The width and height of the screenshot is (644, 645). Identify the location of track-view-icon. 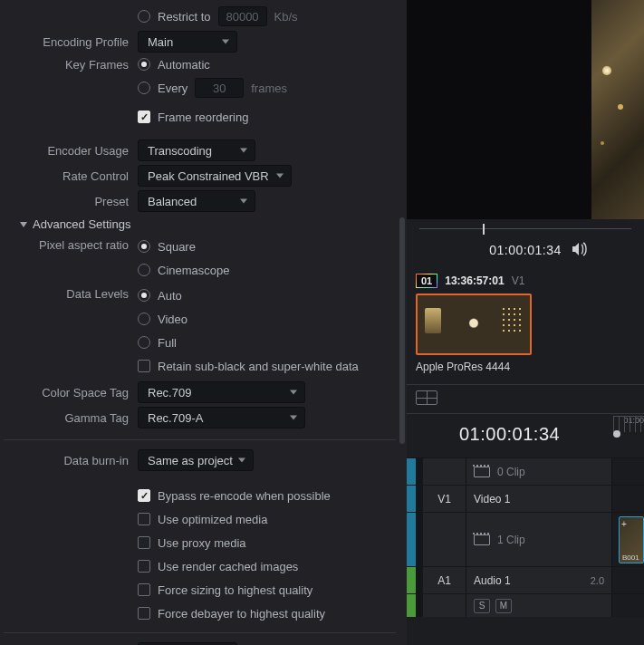
(427, 398).